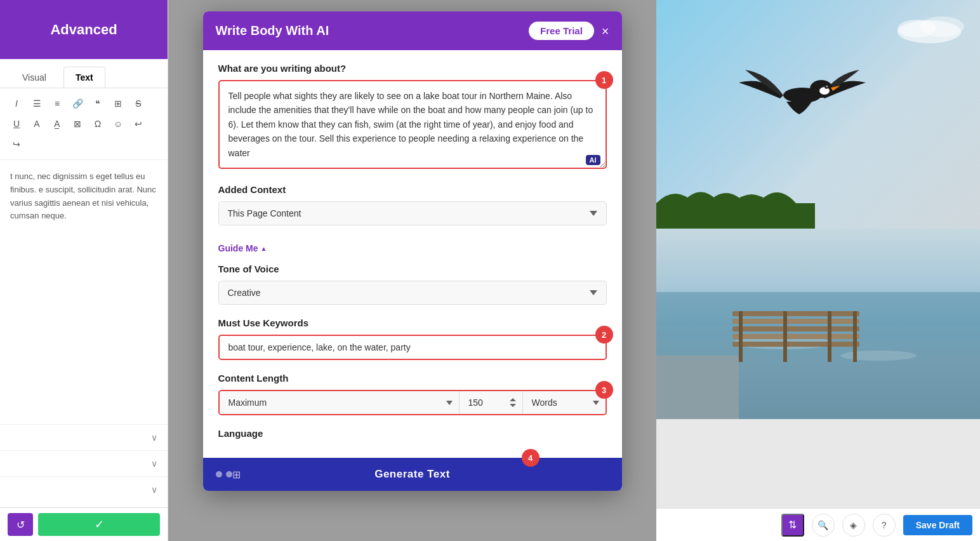  Describe the element at coordinates (802, 95) in the screenshot. I see `bird-svg` at that location.